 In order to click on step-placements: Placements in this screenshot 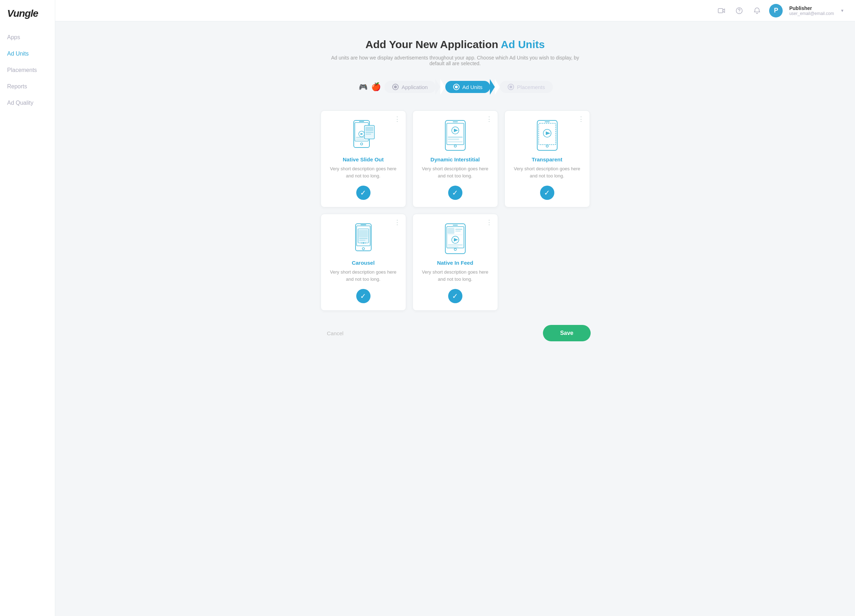, I will do `click(526, 87)`.